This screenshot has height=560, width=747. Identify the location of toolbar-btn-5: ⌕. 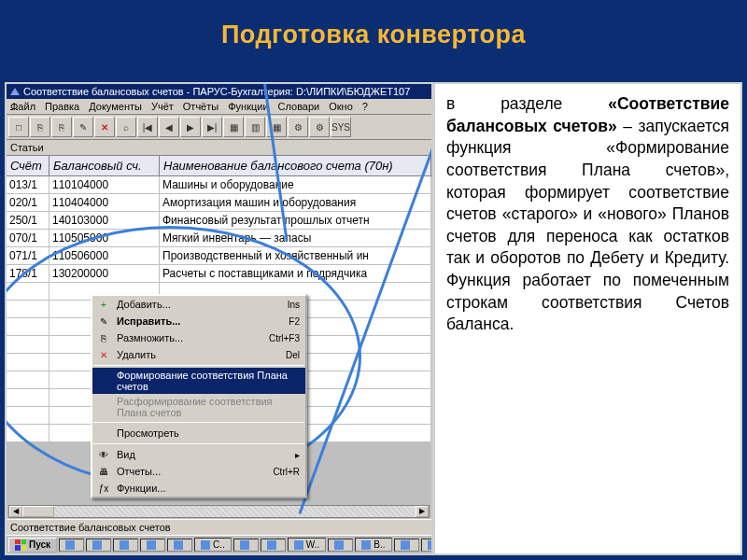
(126, 127).